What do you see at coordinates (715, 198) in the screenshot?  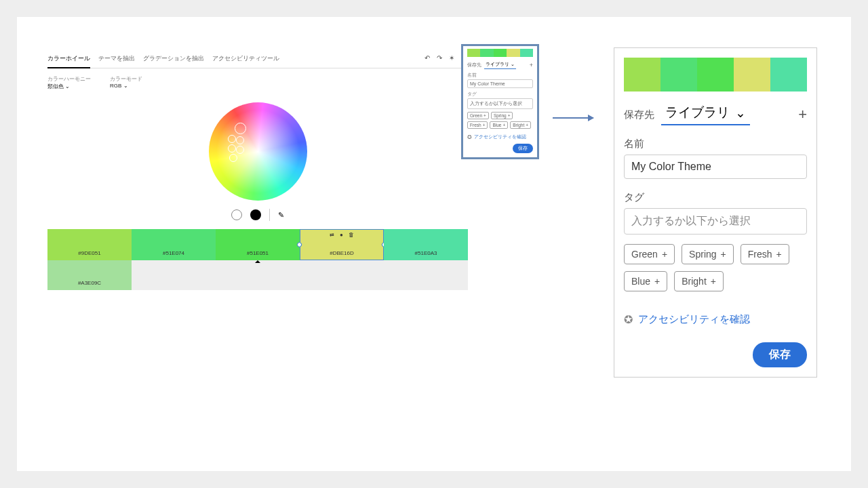 I see `tag-label: タグ` at bounding box center [715, 198].